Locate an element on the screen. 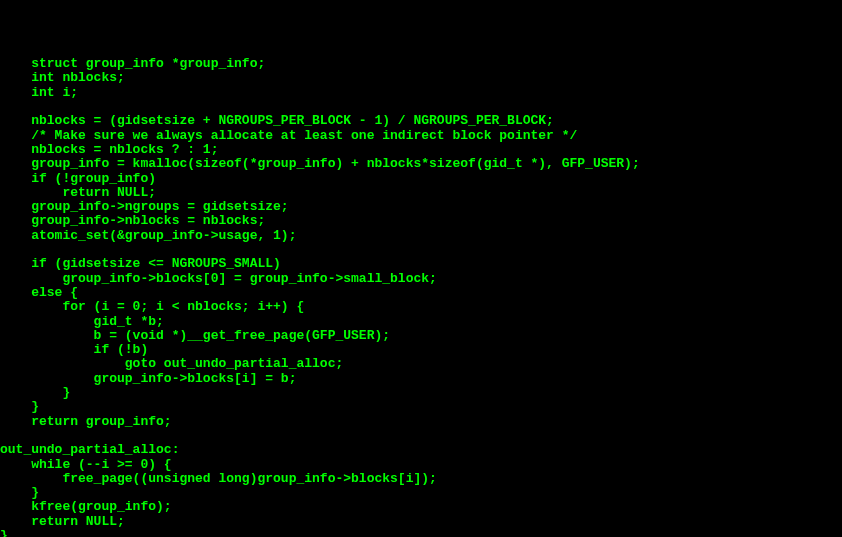  code-line: goto out_undo_partial_alloc; is located at coordinates (172, 364).